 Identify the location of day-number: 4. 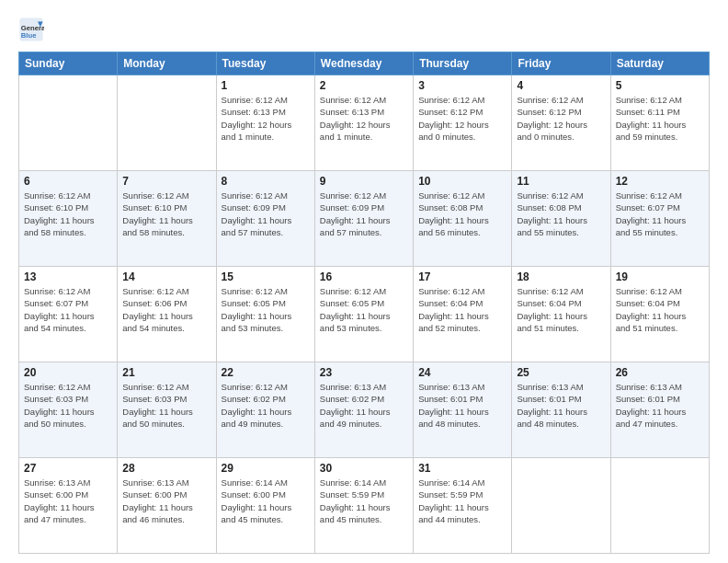
(561, 86).